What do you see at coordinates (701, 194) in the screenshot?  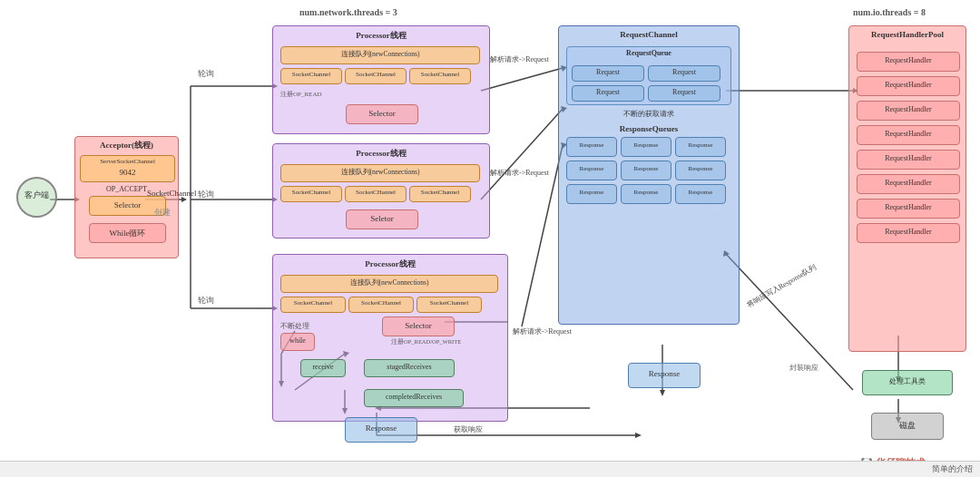 I see `resp9-box: Response` at bounding box center [701, 194].